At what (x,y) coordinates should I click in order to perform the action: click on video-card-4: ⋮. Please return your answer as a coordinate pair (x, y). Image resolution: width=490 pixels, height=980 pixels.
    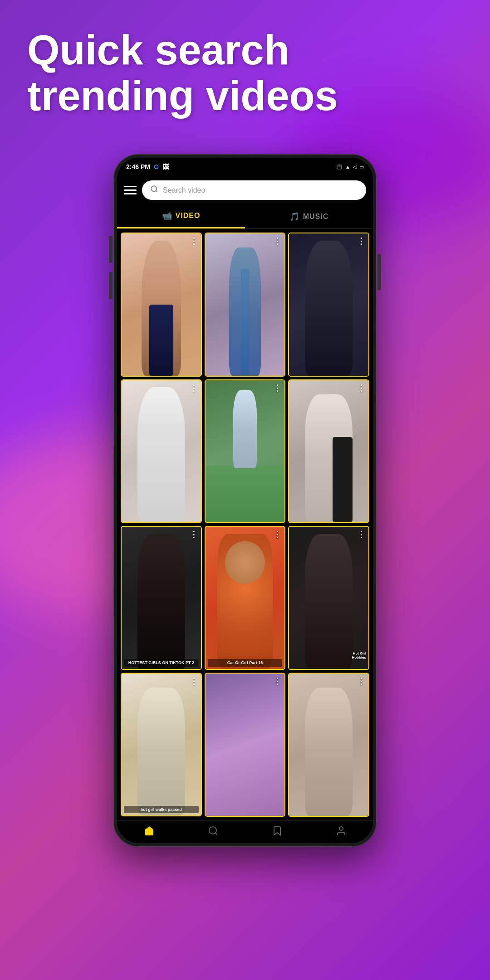
    Looking at the image, I should click on (162, 451).